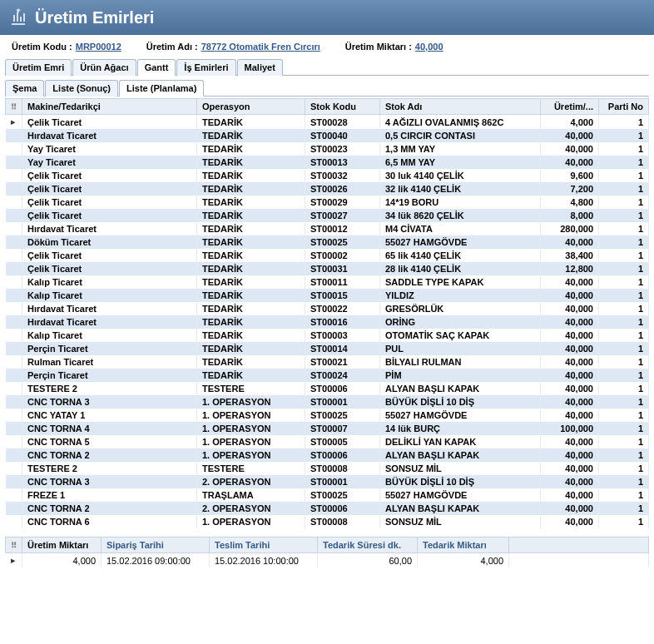 Image resolution: width=654 pixels, height=644 pixels. I want to click on value-uretim-miktari: 40,000, so click(429, 47).